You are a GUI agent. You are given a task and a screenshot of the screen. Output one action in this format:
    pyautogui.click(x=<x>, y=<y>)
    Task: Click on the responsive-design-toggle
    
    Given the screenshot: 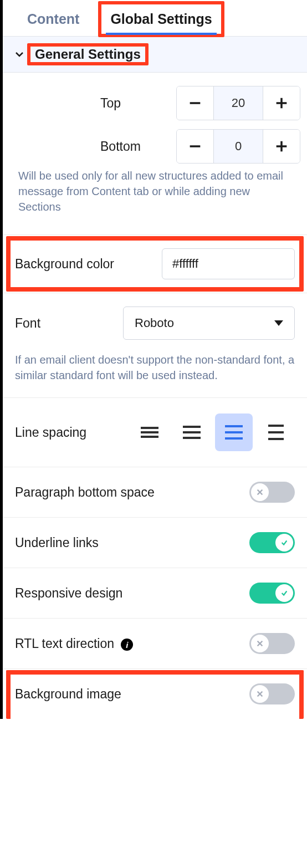 What is the action you would take?
    pyautogui.click(x=272, y=593)
    